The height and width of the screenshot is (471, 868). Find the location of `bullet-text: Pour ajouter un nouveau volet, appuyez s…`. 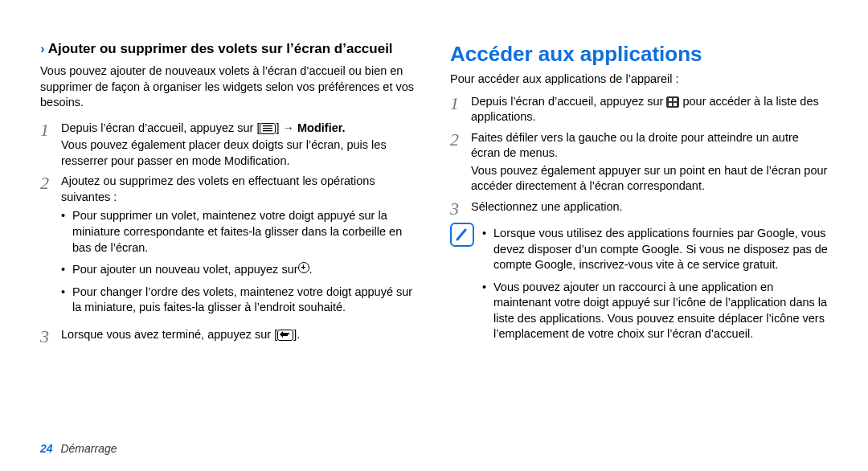

bullet-text: Pour ajouter un nouveau volet, appuyez s… is located at coordinates (185, 270).